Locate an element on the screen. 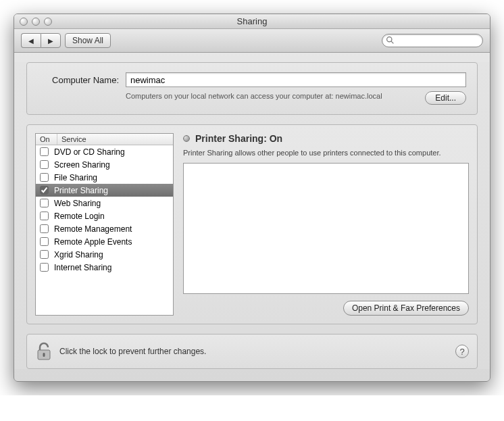 The image size is (504, 421). service-label: Printer Sharing is located at coordinates (81, 191).